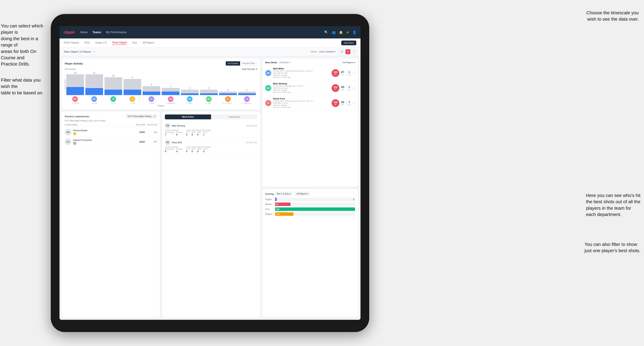 This screenshot has height=346, width=644. Describe the element at coordinates (284, 214) in the screenshot. I see `scoring-bar-fill-3: 115` at that location.